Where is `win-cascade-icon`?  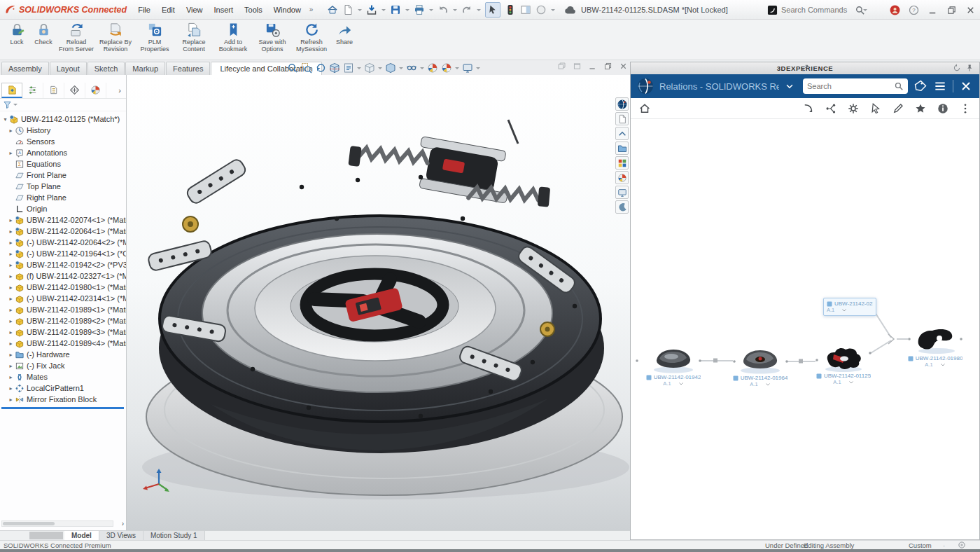
win-cascade-icon is located at coordinates (561, 66).